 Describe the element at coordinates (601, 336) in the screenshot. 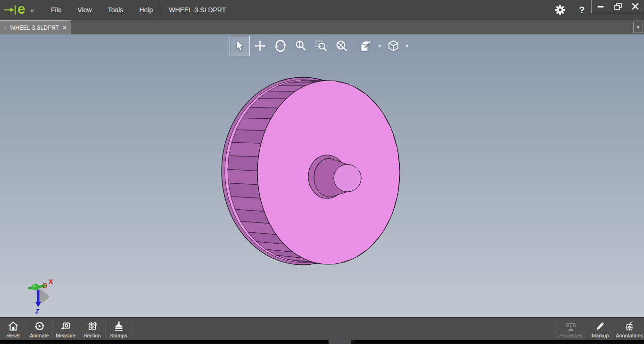

I see `markup-label: Markup` at that location.